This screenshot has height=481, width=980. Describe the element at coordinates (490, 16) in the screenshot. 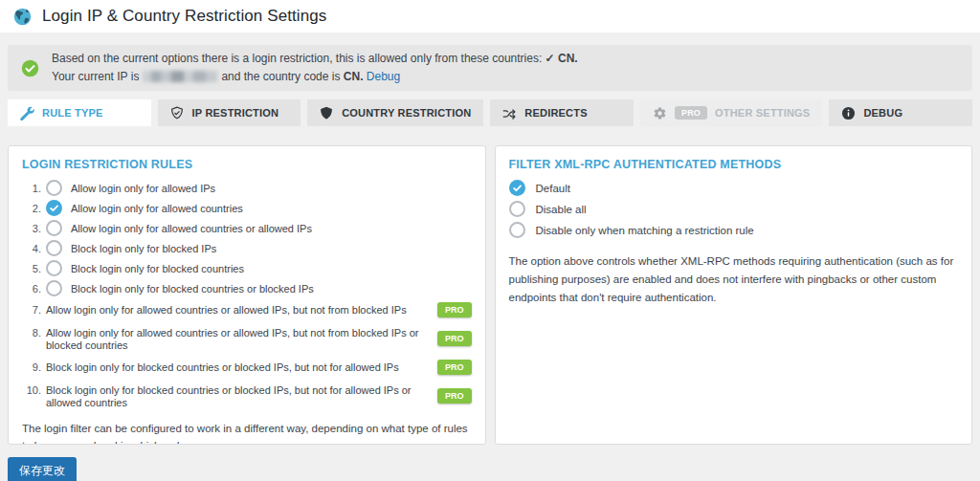

I see `page-header: Login IP & Country Restriction Settings` at that location.